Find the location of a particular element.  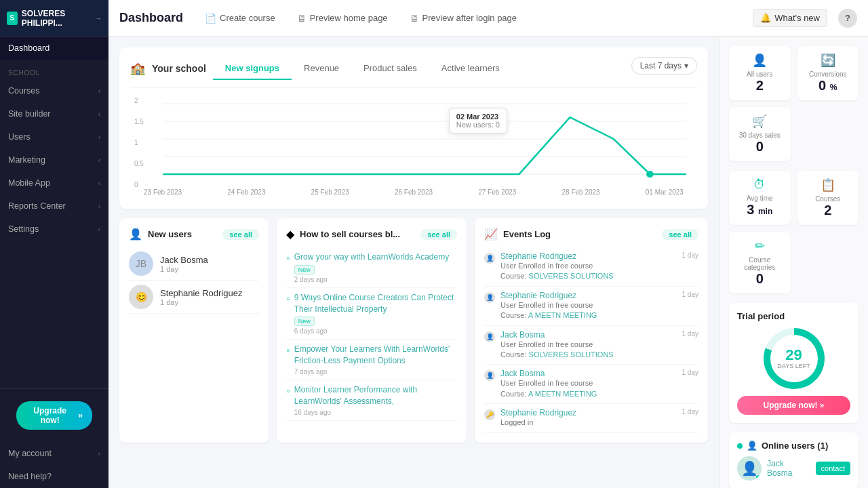

online-users-box: 👤 Online users (1) 👤 Jack Bosma contact is located at coordinates (793, 460).